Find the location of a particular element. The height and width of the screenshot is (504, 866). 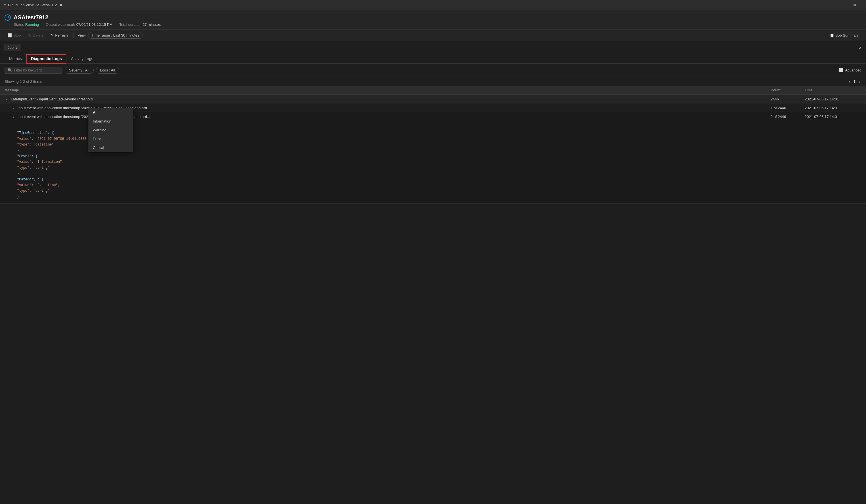

row-count: 2446 is located at coordinates (788, 99).